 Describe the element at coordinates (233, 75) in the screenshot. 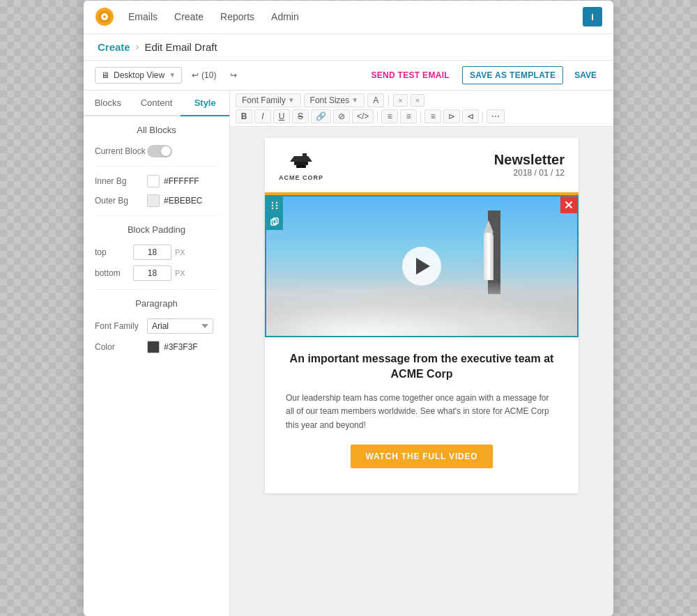

I see `redo-button: ↪` at that location.